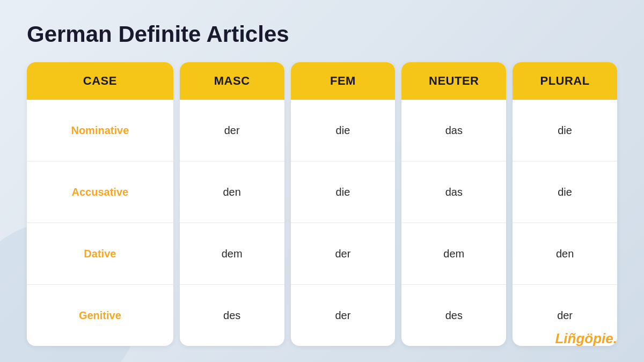 This screenshot has height=362, width=644. What do you see at coordinates (343, 315) in the screenshot?
I see `cell-fem-row3: der` at bounding box center [343, 315].